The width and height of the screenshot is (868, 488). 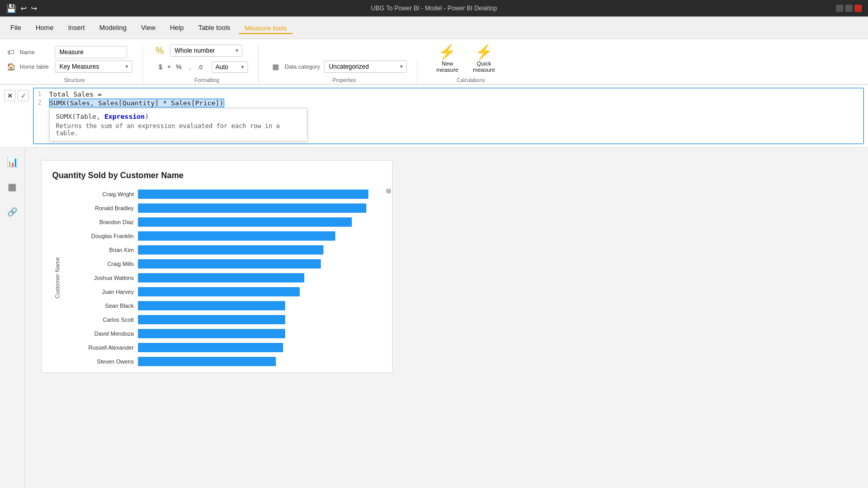 I want to click on scrollbar-handle, so click(x=389, y=191).